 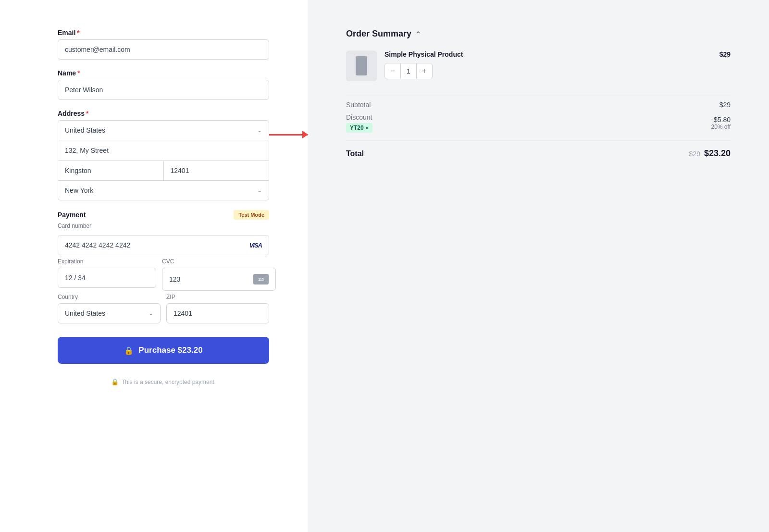 What do you see at coordinates (151, 313) in the screenshot?
I see `billing-country-chevron-icon: ⌄` at bounding box center [151, 313].